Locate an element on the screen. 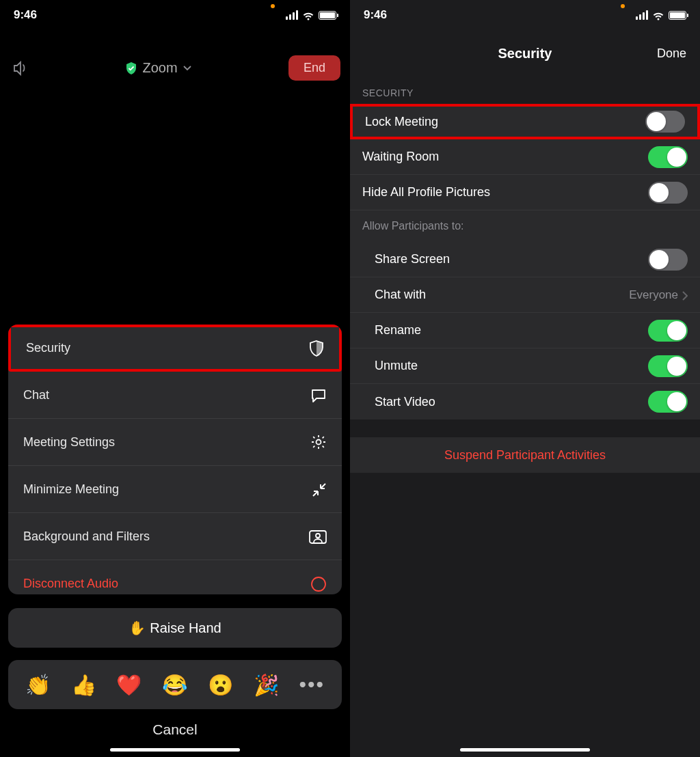 Image resolution: width=700 pixels, height=757 pixels. cell-unmute: Unmute is located at coordinates (525, 366).